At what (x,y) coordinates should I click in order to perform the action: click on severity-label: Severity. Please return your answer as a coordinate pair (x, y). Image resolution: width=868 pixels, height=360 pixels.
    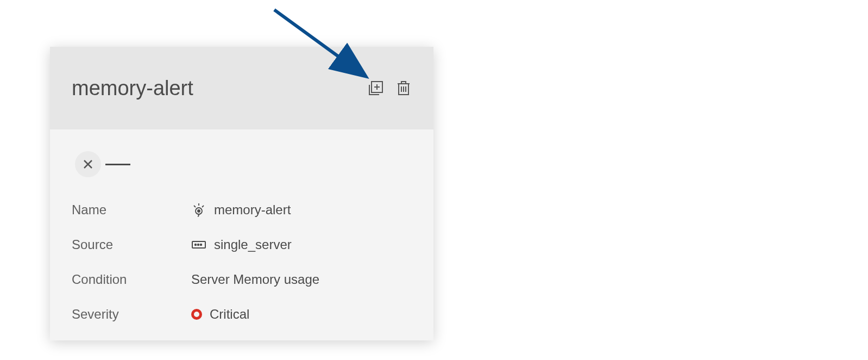
    Looking at the image, I should click on (131, 314).